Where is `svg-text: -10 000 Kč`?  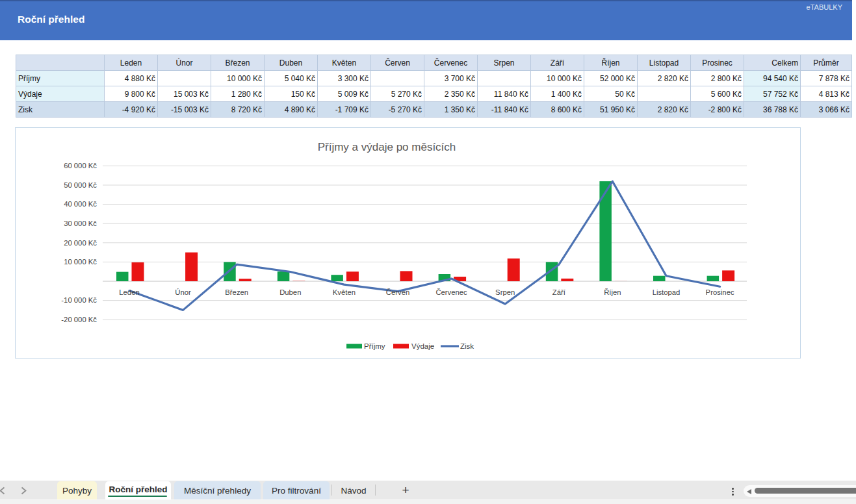
svg-text: -10 000 Kč is located at coordinates (79, 300).